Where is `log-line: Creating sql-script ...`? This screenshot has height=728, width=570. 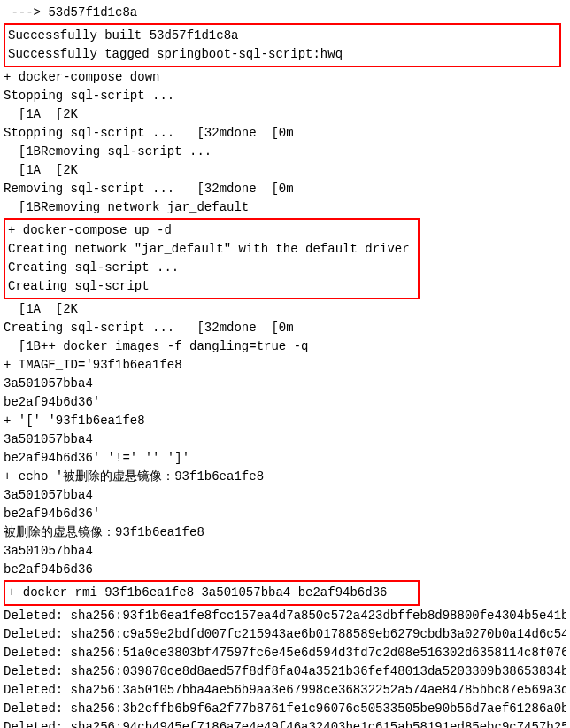 log-line: Creating sql-script ... is located at coordinates (212, 267).